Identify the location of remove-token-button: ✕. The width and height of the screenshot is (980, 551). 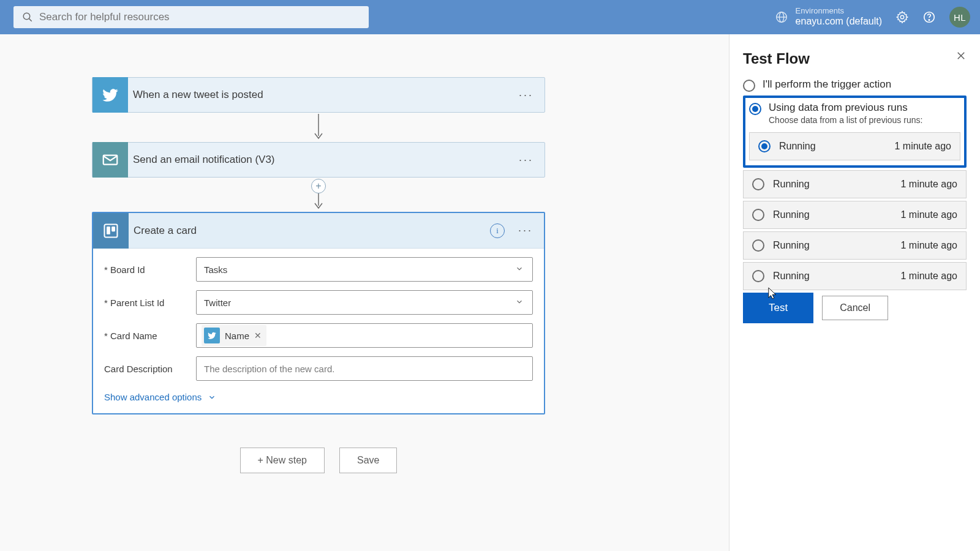
(258, 335).